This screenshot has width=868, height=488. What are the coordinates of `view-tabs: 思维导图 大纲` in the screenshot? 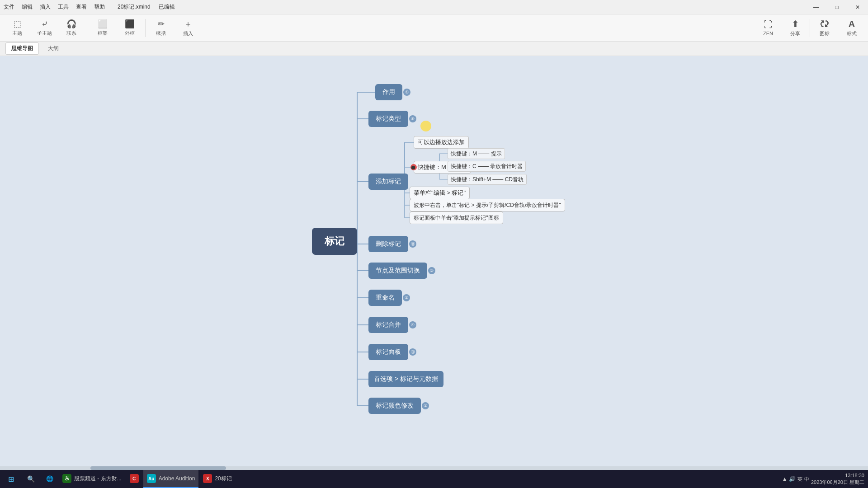 It's located at (434, 49).